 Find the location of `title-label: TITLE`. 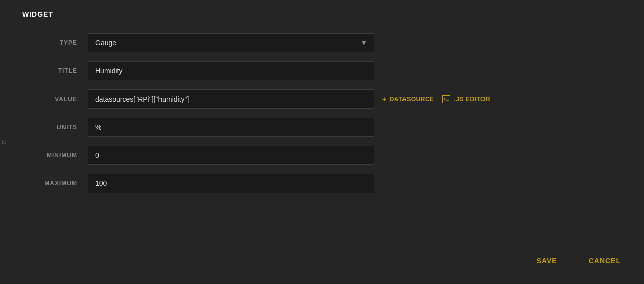

title-label: TITLE is located at coordinates (55, 71).